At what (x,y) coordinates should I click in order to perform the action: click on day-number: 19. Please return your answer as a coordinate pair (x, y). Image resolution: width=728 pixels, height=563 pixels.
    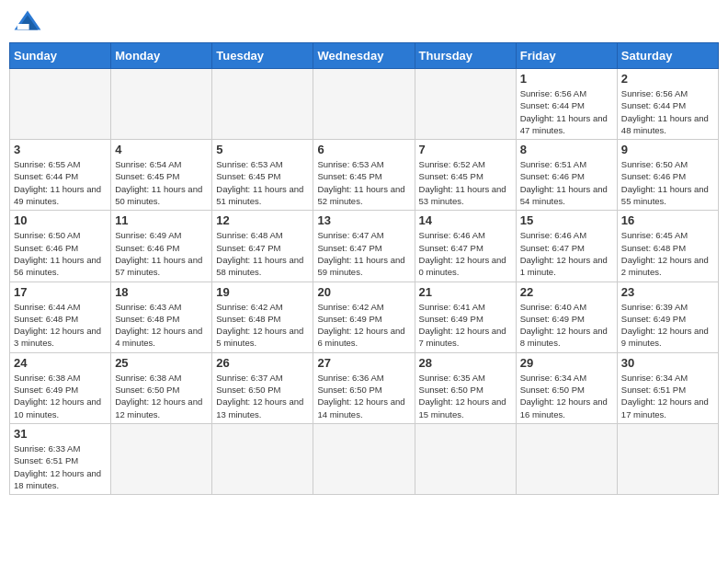
    Looking at the image, I should click on (263, 293).